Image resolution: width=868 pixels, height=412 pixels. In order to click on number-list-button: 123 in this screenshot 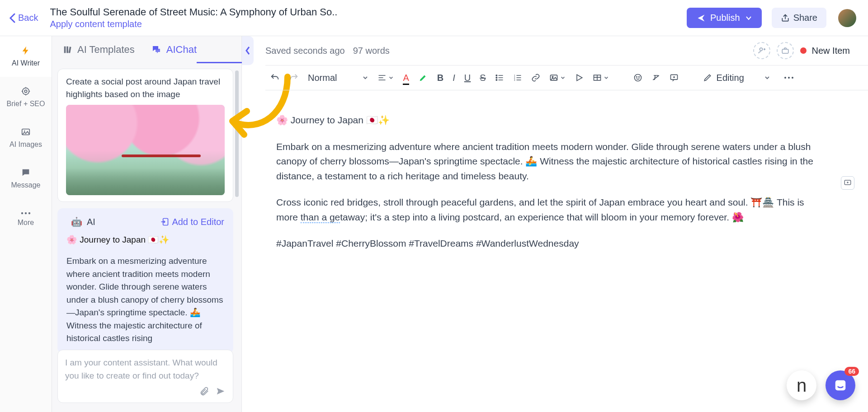, I will do `click(518, 78)`.